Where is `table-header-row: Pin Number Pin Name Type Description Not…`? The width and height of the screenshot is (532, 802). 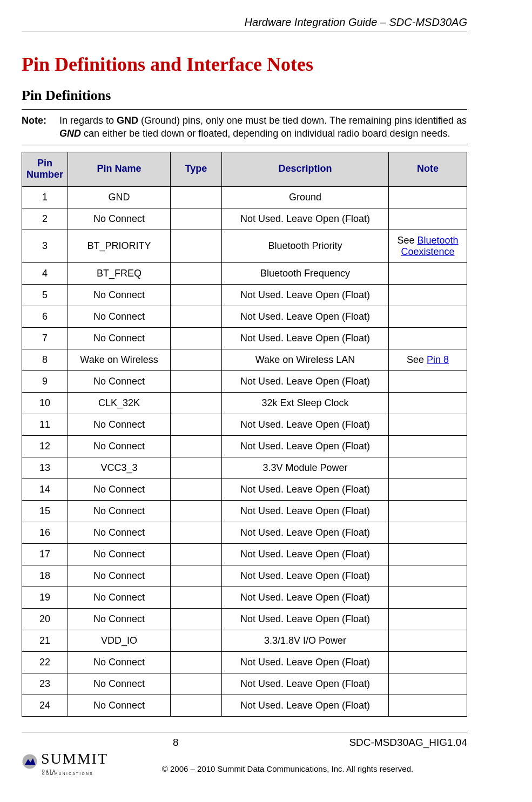 table-header-row: Pin Number Pin Name Type Description Not… is located at coordinates (245, 169).